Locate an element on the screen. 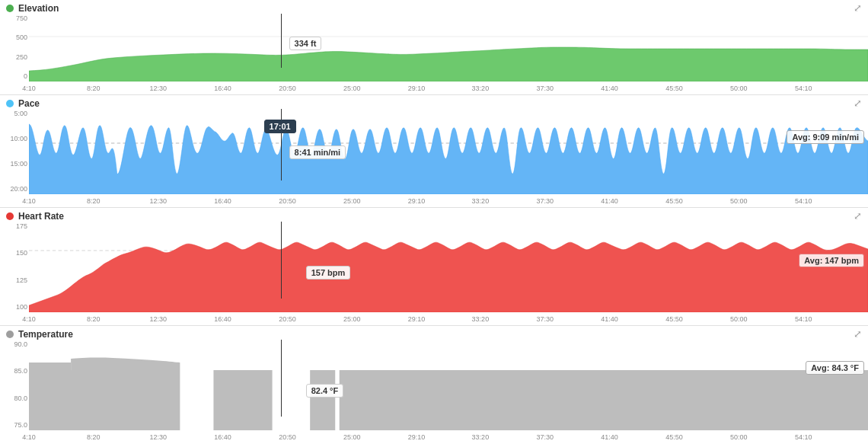  elevation-title: Elevation is located at coordinates (38, 8).